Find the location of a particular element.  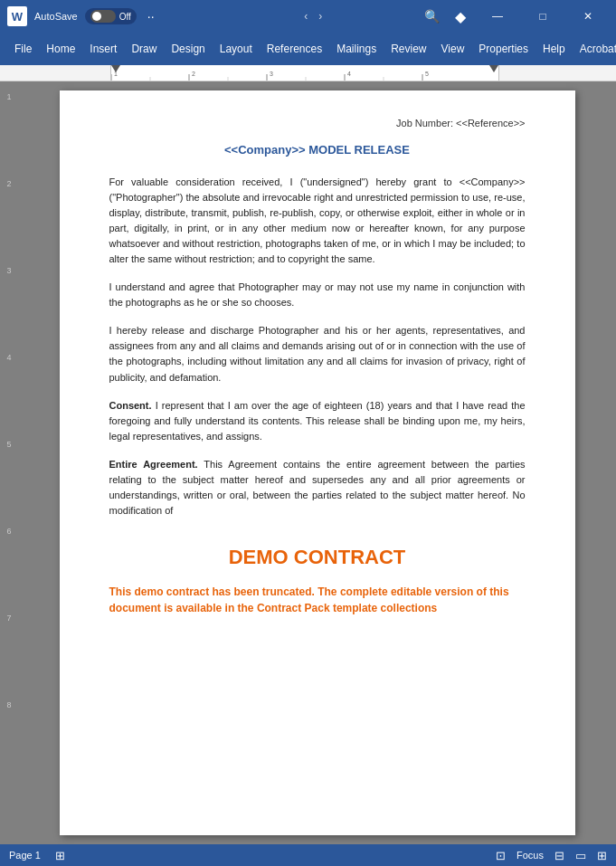

menu-insert: Insert is located at coordinates (103, 49).